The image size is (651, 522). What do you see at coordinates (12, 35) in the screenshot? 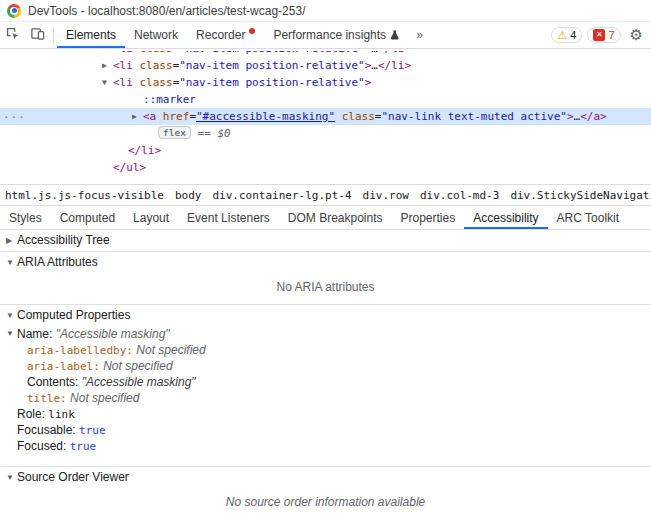
I see `inspect-element-button` at bounding box center [12, 35].